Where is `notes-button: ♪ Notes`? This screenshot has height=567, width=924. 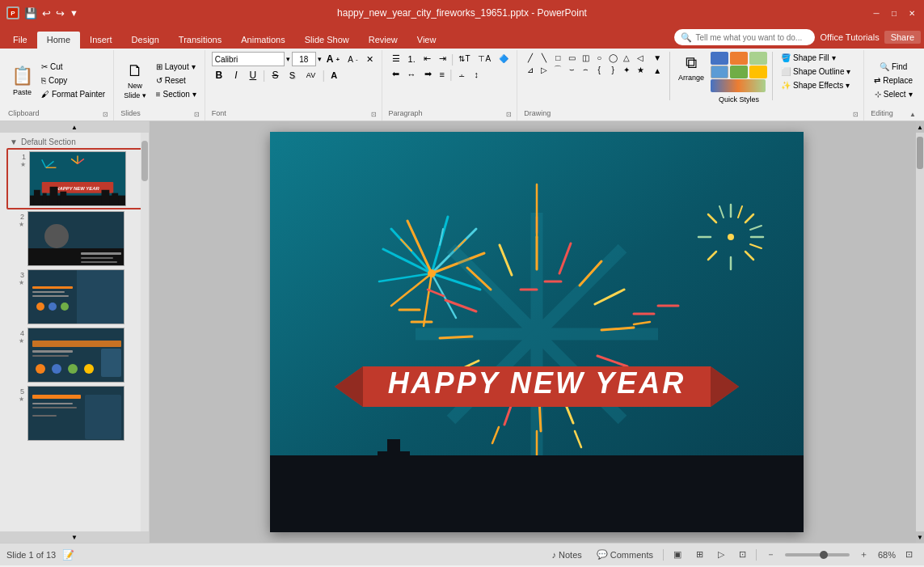
notes-button: ♪ Notes is located at coordinates (567, 555).